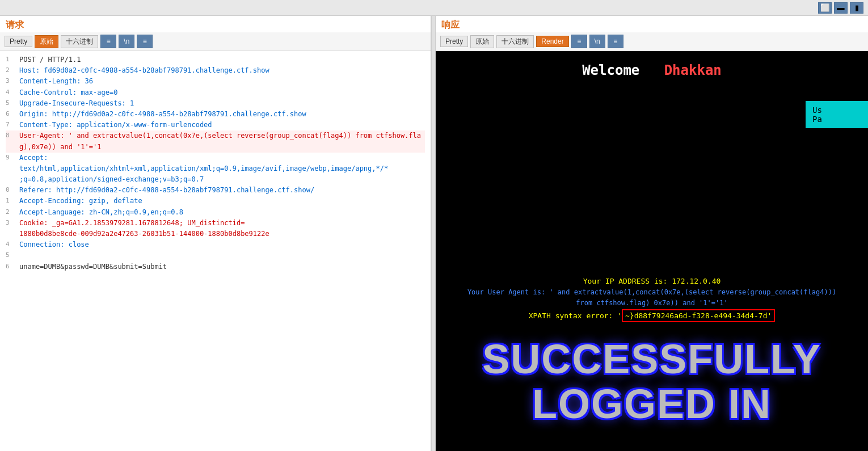 This screenshot has height=451, width=868. What do you see at coordinates (652, 292) in the screenshot?
I see `ua-line-1: Your User Agent is: ' and extractvalue(1…` at bounding box center [652, 292].